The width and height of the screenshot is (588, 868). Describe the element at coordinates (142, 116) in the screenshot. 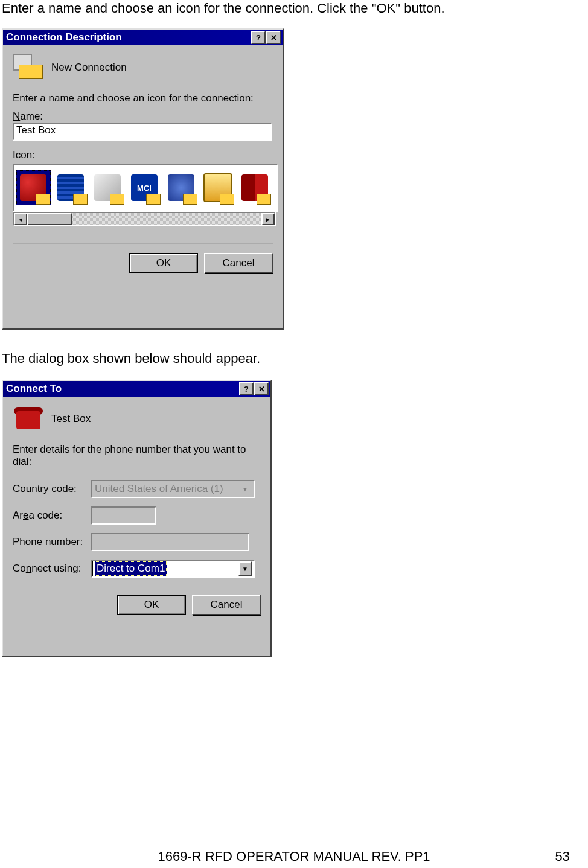

I see `name-label: Name:` at that location.